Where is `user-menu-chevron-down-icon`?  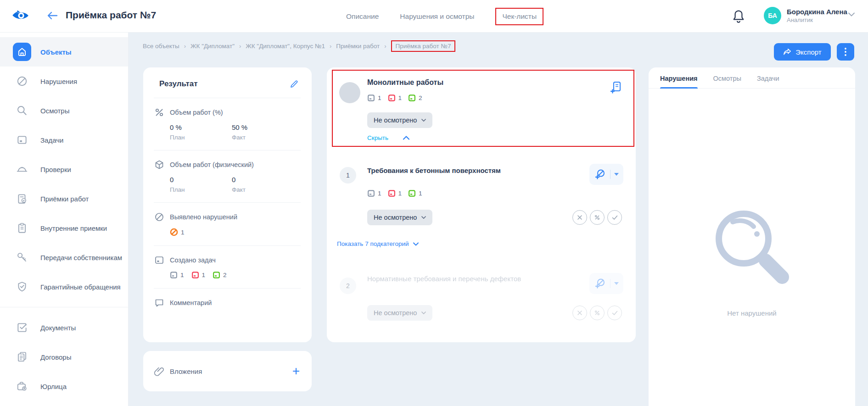 user-menu-chevron-down-icon is located at coordinates (851, 15).